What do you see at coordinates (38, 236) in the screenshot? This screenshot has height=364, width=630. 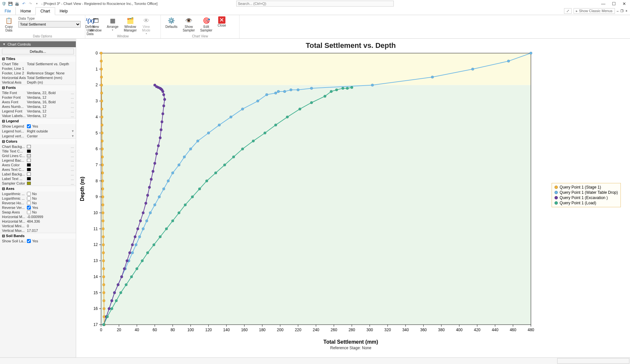 I see `section-soil-bands: ⊟ Soil Bands` at bounding box center [38, 236].